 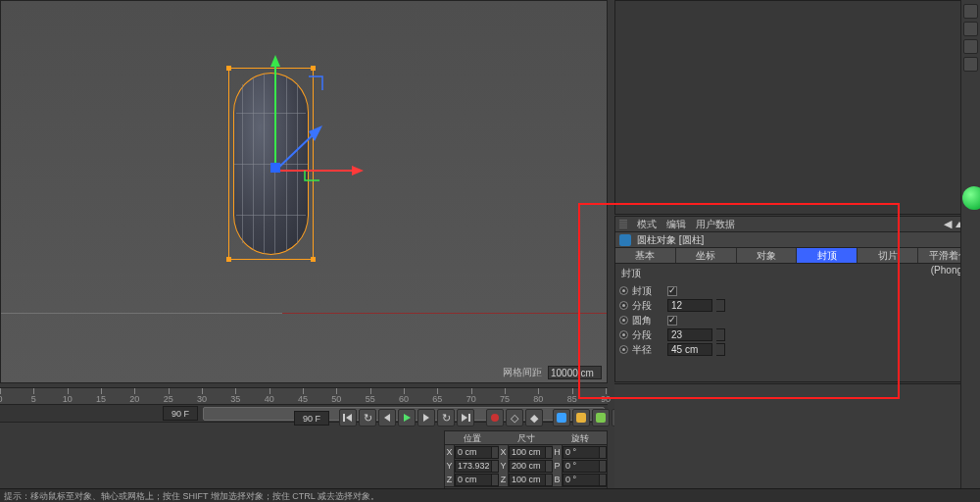 What do you see at coordinates (473, 480) in the screenshot?
I see `pos-Z-input` at bounding box center [473, 480].